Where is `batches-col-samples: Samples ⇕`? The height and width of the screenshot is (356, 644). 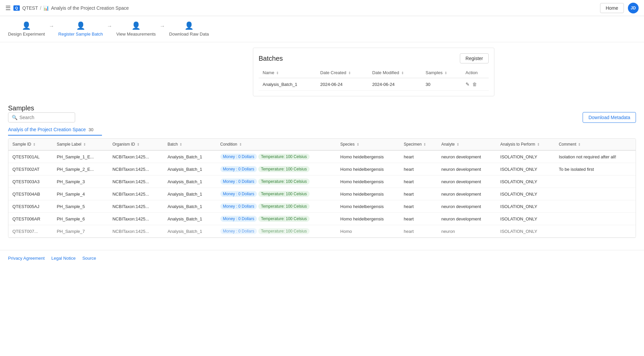 batches-col-samples: Samples ⇕ is located at coordinates (441, 73).